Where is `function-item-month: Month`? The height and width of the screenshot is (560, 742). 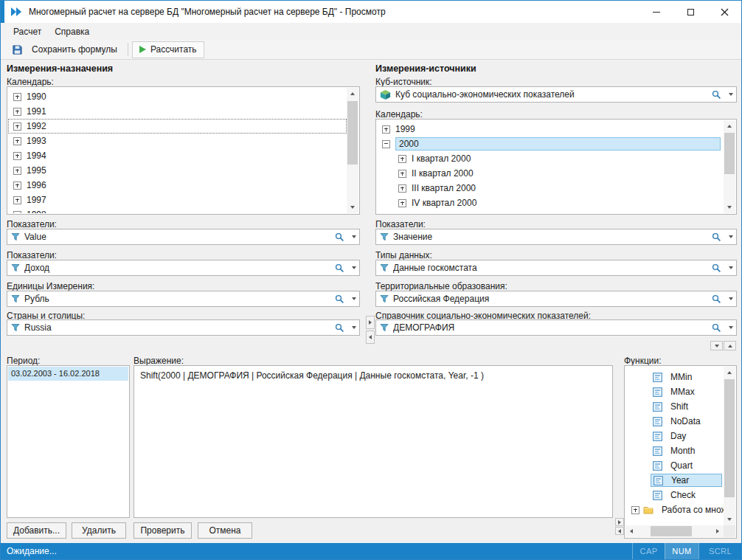
function-item-month: Month is located at coordinates (674, 451).